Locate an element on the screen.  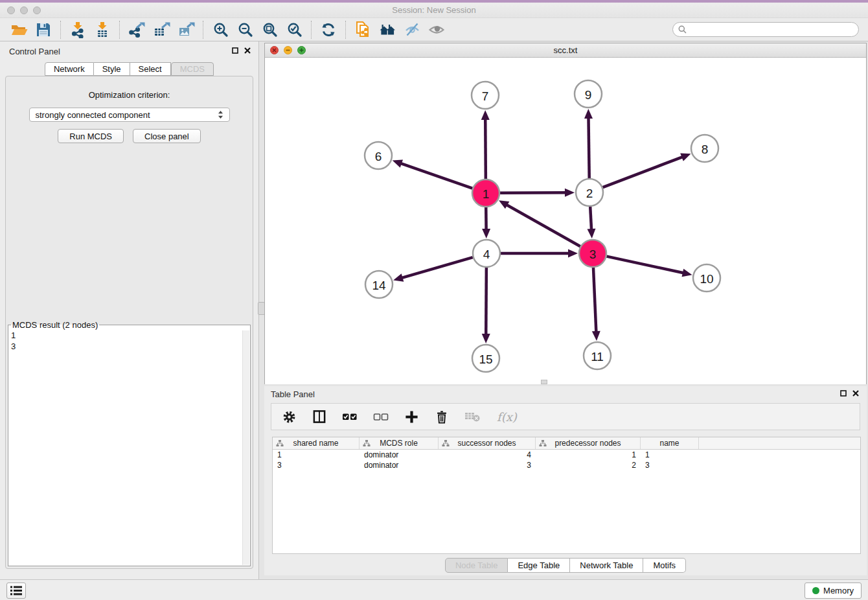
network-window-titlebar: scc.txt is located at coordinates (565, 51).